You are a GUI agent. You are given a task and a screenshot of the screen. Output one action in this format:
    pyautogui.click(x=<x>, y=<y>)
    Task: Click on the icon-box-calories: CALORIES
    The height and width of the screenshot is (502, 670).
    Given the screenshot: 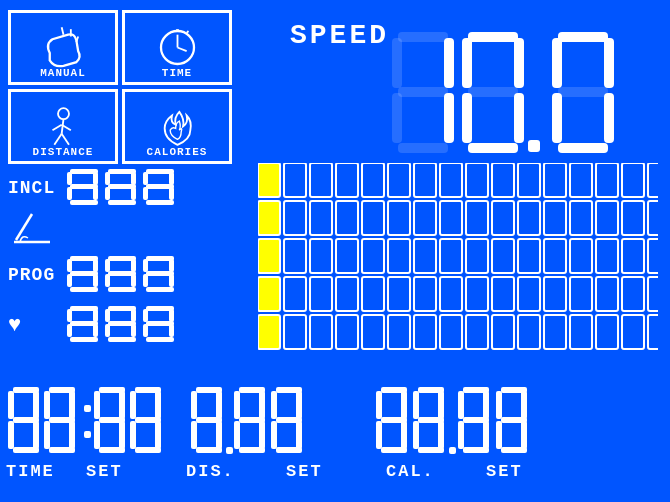 What is the action you would take?
    pyautogui.click(x=177, y=126)
    